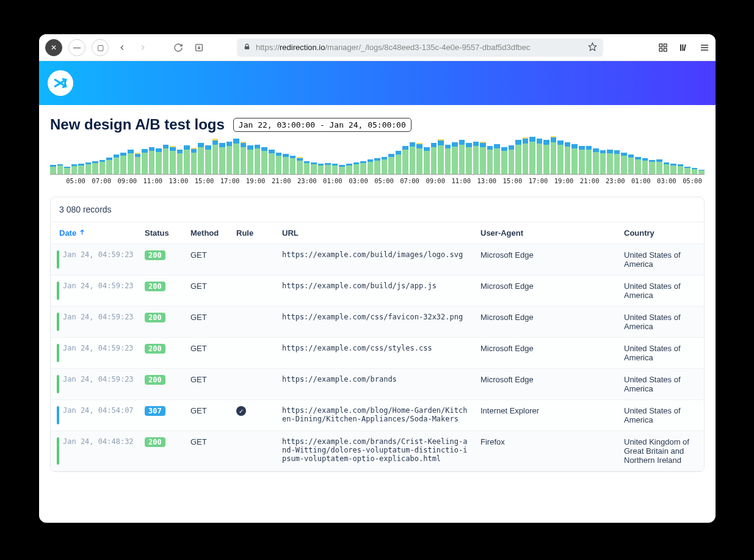  I want to click on bookmark-star-icon, so click(592, 48).